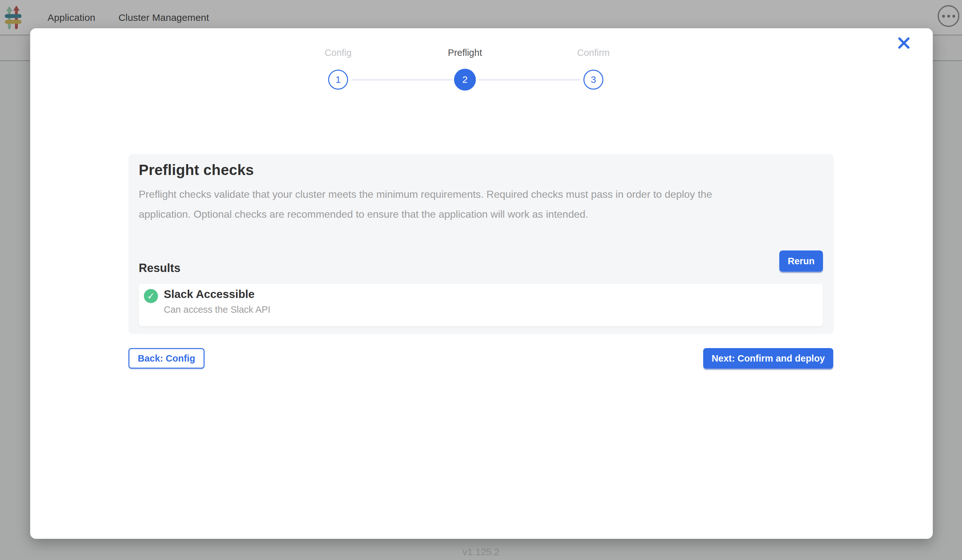  What do you see at coordinates (768, 358) in the screenshot?
I see `next-button: Next: Confirm and deploy` at bounding box center [768, 358].